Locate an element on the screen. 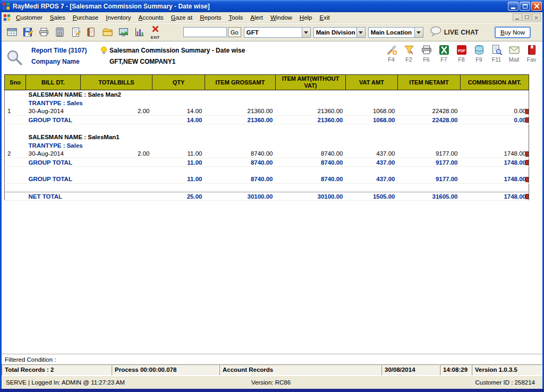 This screenshot has width=544, height=392. child-restore-button is located at coordinates (527, 17).